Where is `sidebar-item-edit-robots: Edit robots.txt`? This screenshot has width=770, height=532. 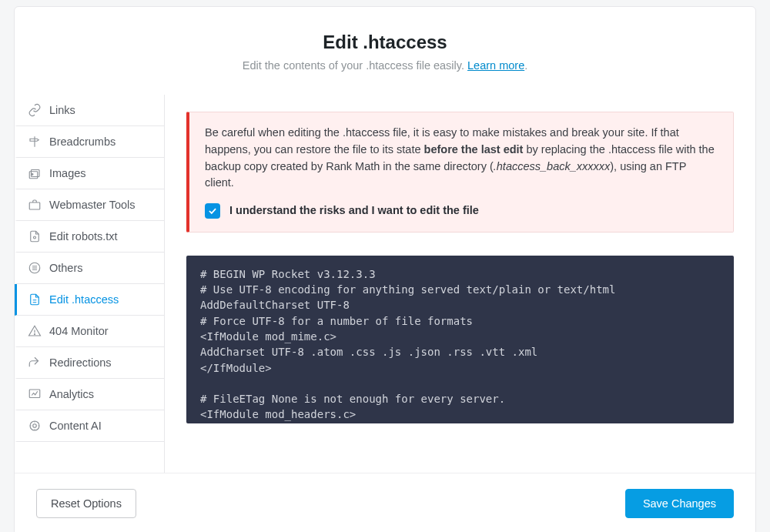 sidebar-item-edit-robots: Edit robots.txt is located at coordinates (89, 237).